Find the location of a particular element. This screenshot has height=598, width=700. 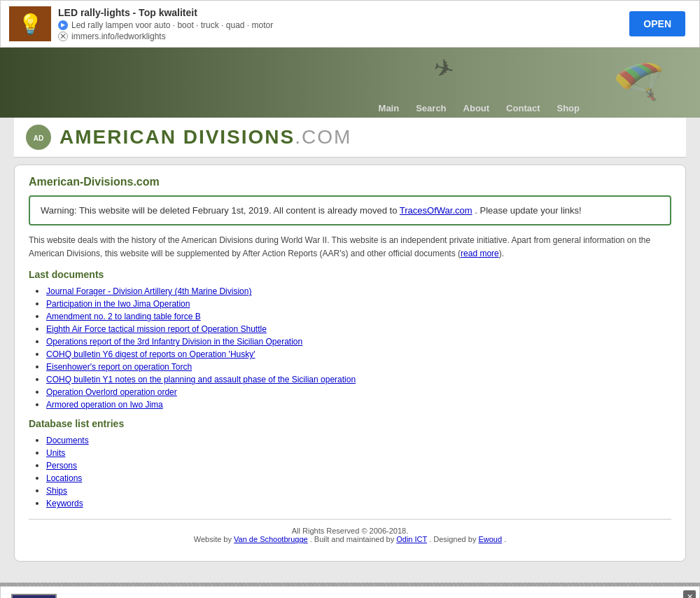

nav-search: Search is located at coordinates (431, 108).